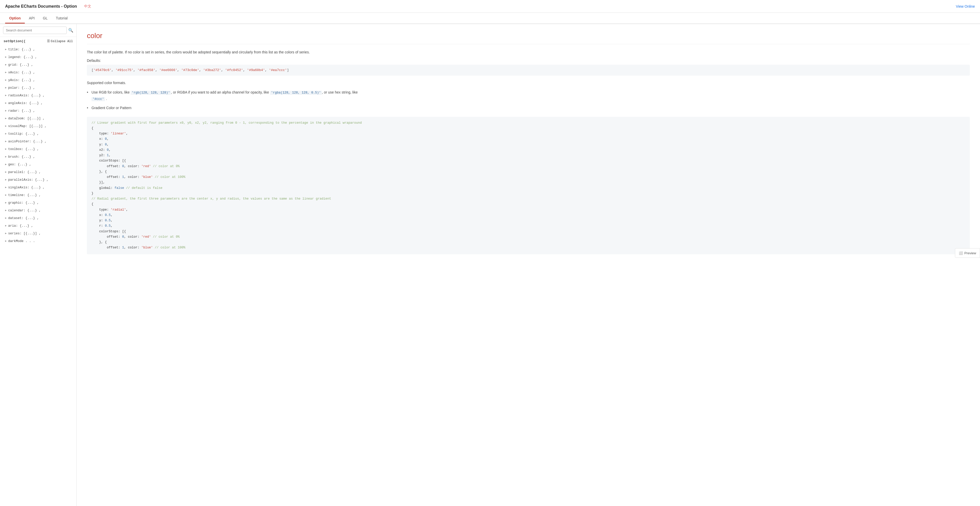 The width and height of the screenshot is (980, 506). Describe the element at coordinates (38, 73) in the screenshot. I see `sidebar-item: ▶xAxis: {...} ,` at that location.